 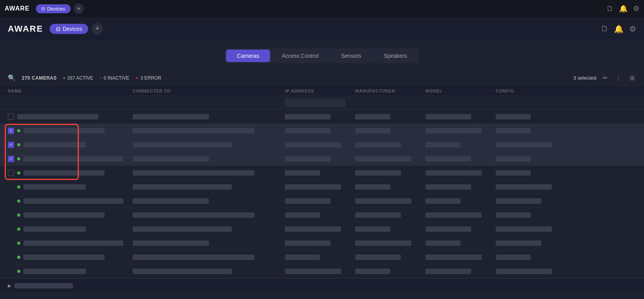 What do you see at coordinates (300, 56) in the screenshot?
I see `tab-access-control: Access Control` at bounding box center [300, 56].